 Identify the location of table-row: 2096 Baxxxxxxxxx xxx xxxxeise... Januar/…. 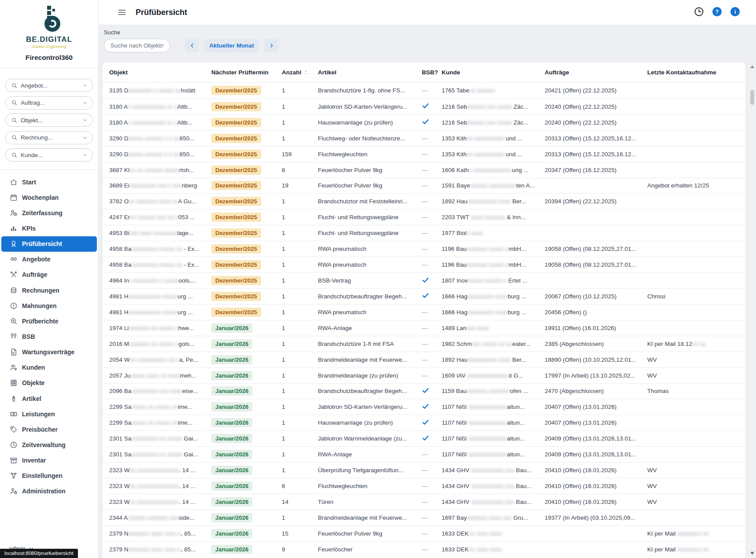
(424, 391).